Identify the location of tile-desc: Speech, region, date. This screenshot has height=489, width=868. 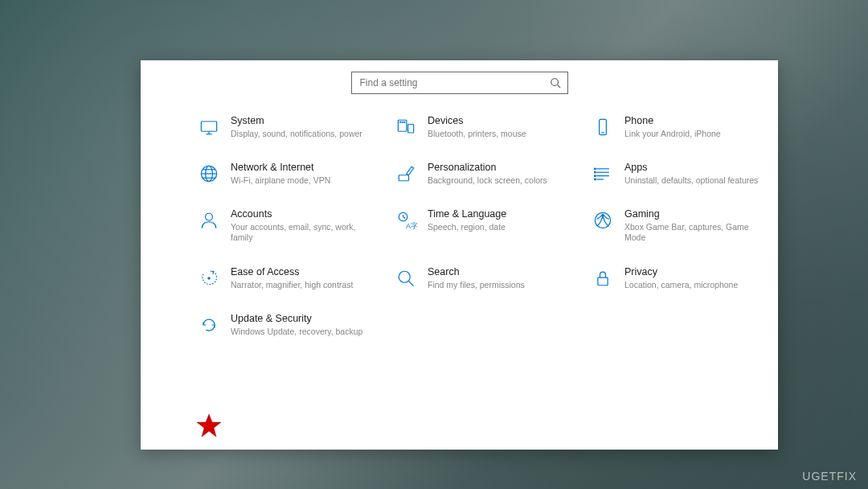
(496, 227).